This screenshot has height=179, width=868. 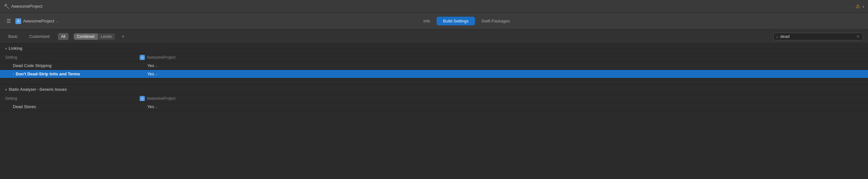 I want to click on nav-back-button: ‹, so click(x=852, y=6).